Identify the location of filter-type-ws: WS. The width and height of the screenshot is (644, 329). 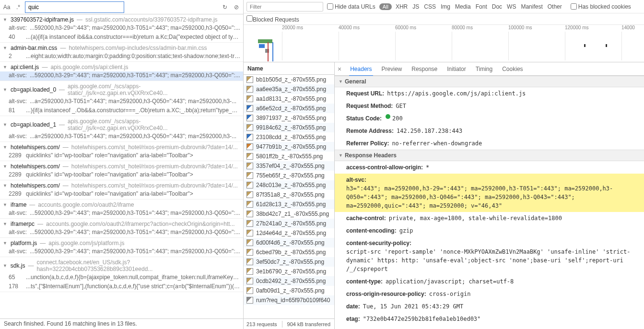
(511, 7).